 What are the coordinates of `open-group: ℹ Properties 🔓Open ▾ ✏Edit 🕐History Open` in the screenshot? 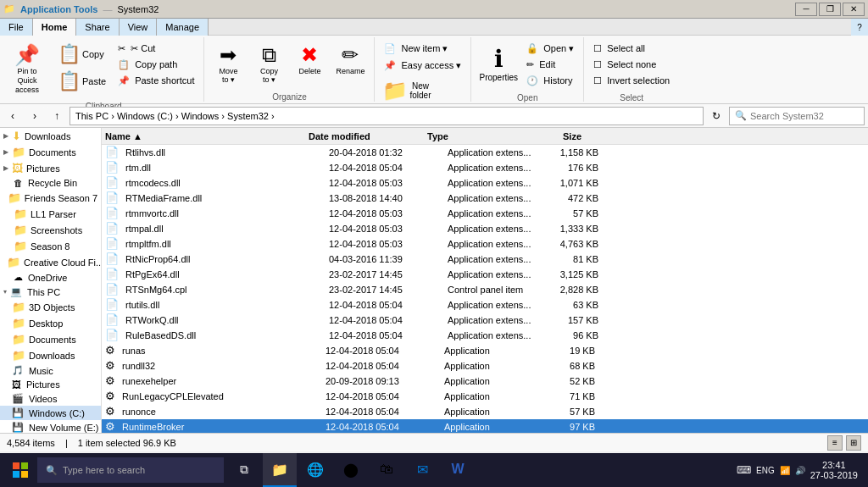 It's located at (527, 69).